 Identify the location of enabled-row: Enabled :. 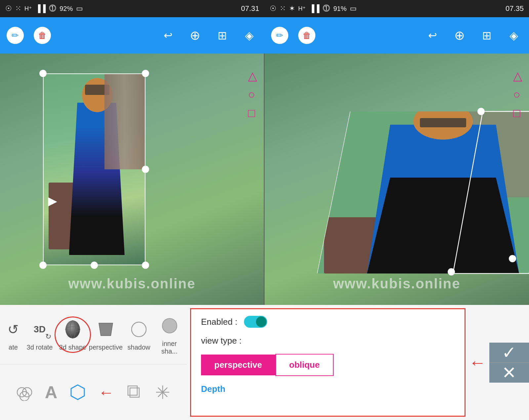
(328, 322).